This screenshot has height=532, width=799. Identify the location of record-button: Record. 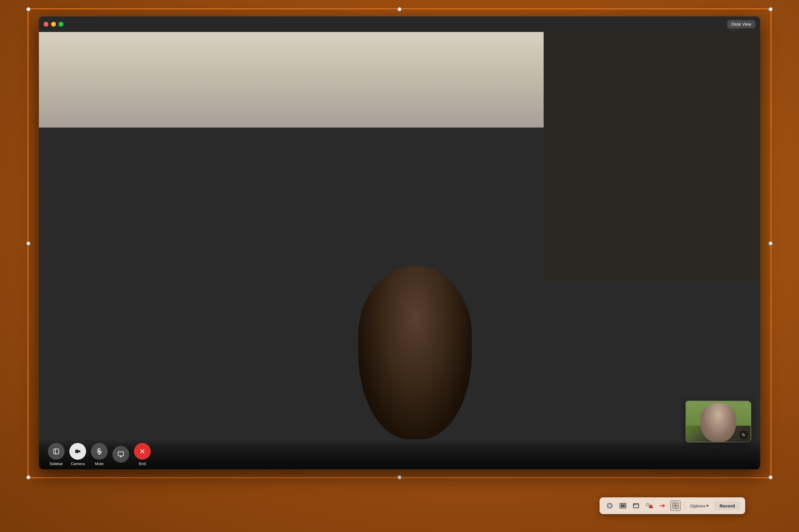
(727, 506).